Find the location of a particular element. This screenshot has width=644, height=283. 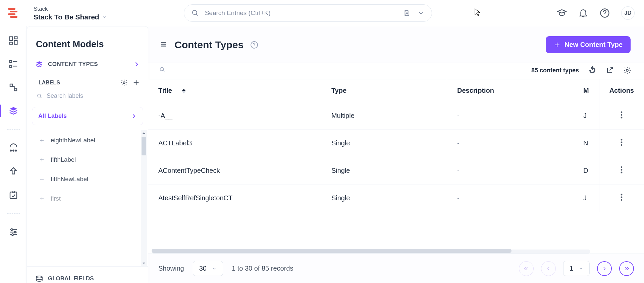

page-title: Content Types is located at coordinates (209, 45).